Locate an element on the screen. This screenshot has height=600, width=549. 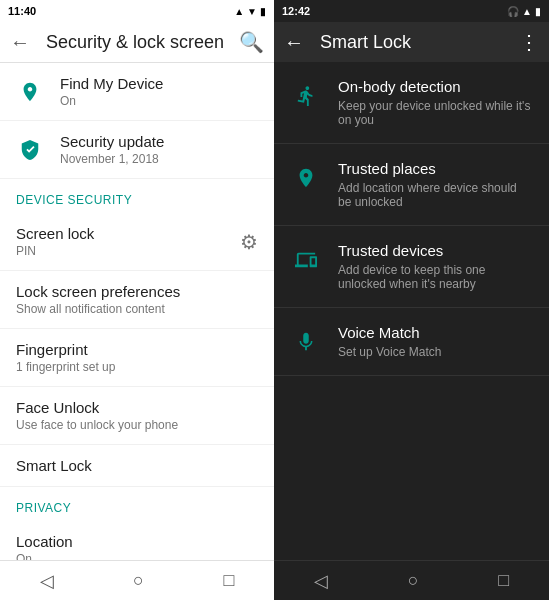
fingerprint-item: Fingerprint 1 fingerprint set up is located at coordinates (137, 358).